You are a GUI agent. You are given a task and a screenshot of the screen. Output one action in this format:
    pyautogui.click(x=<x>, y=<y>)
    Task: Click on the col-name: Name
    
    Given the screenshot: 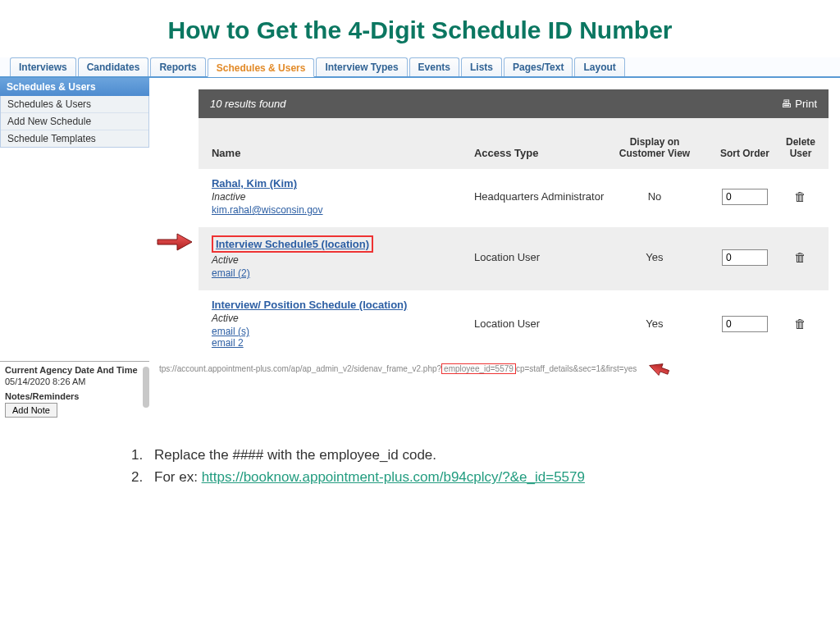 What is the action you would take?
    pyautogui.click(x=343, y=153)
    